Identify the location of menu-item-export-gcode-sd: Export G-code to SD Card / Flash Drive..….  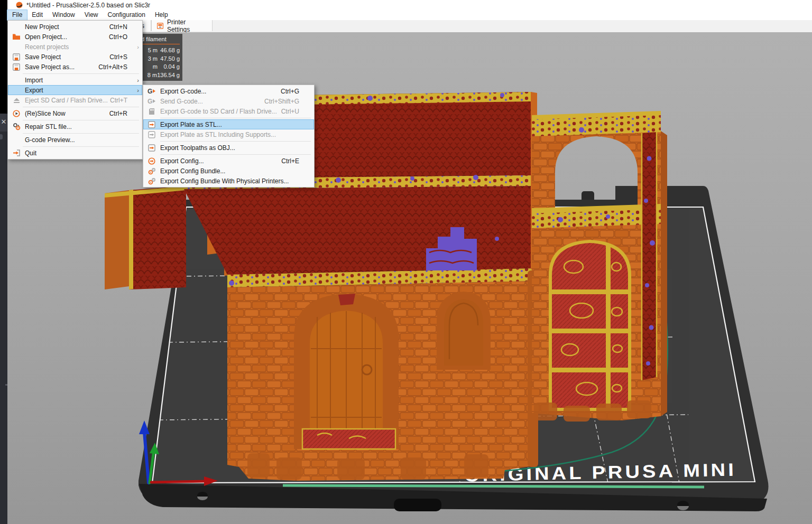
(228, 111).